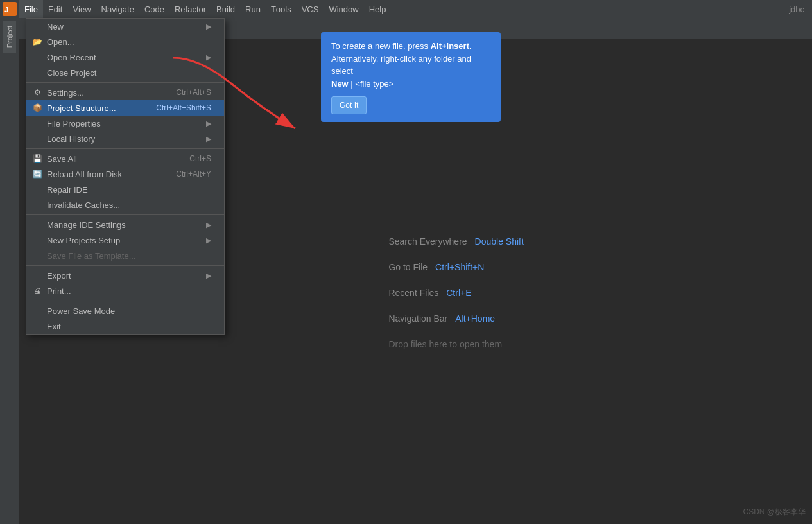 The width and height of the screenshot is (812, 524). Describe the element at coordinates (125, 58) in the screenshot. I see `menu-item-open-recent-label: Open Recent` at that location.